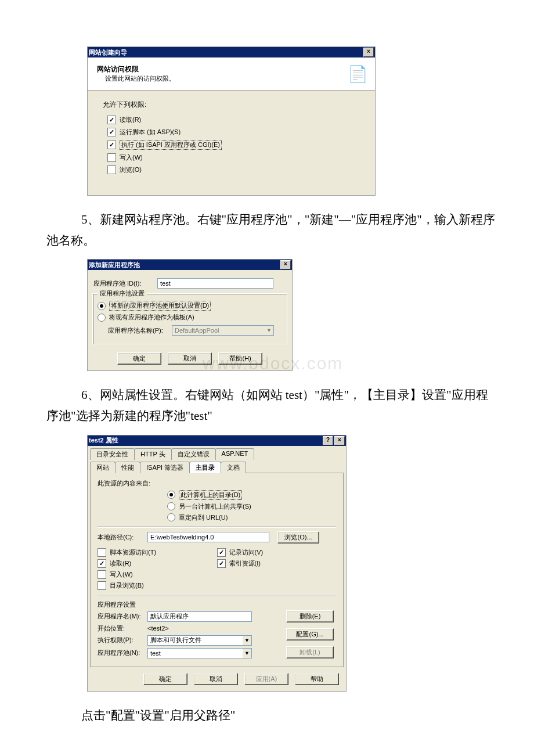 The width and height of the screenshot is (534, 756). Describe the element at coordinates (102, 585) in the screenshot. I see `dir-browse-checkbox` at that location.